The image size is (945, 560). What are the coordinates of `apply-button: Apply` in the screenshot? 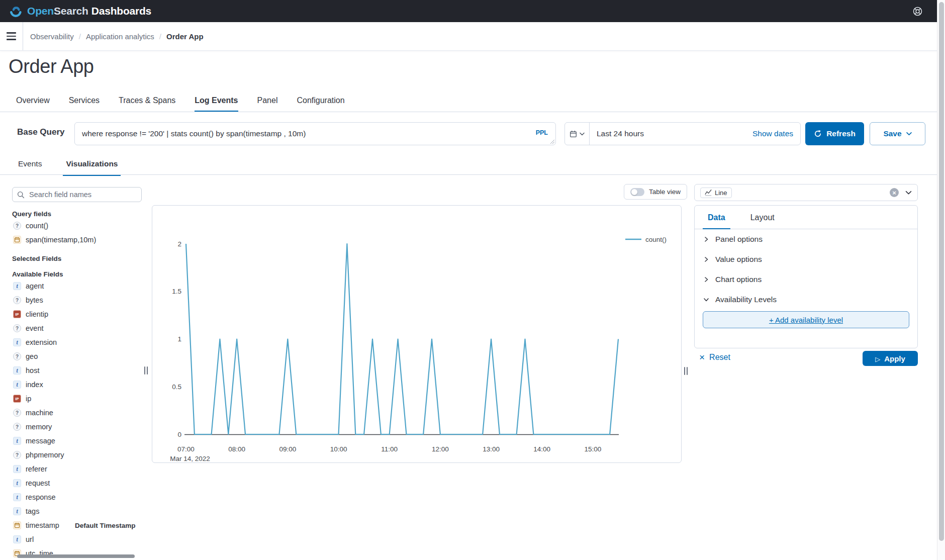 It's located at (890, 358).